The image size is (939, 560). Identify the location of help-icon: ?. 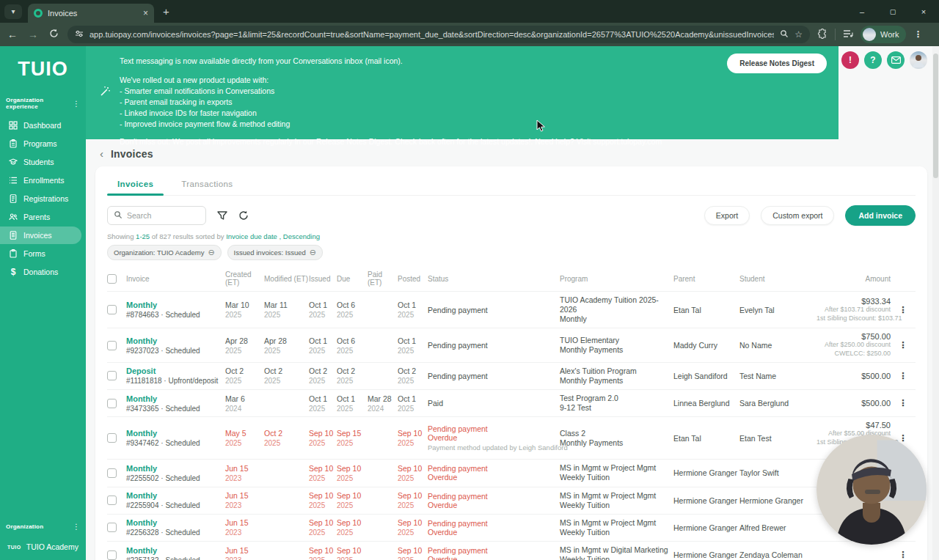
(873, 60).